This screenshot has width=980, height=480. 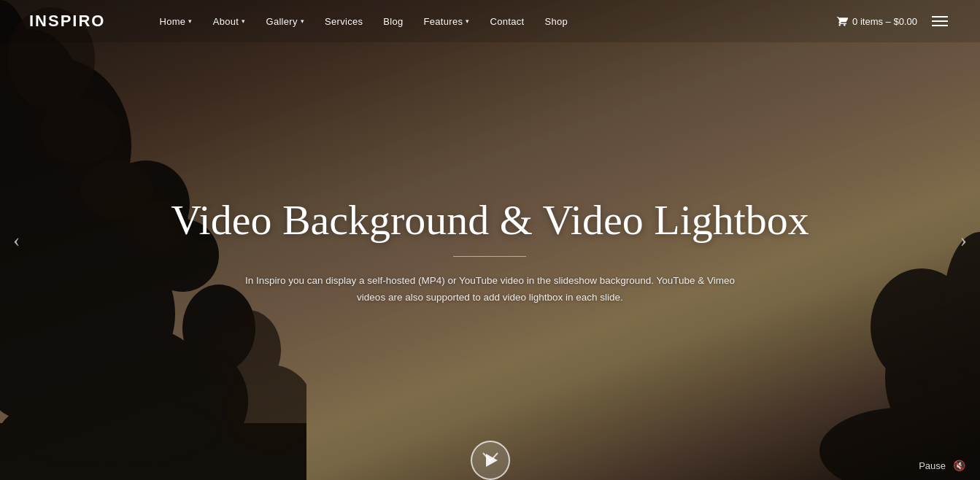 What do you see at coordinates (877, 21) in the screenshot?
I see `cart-button: 0 items – $0.00` at bounding box center [877, 21].